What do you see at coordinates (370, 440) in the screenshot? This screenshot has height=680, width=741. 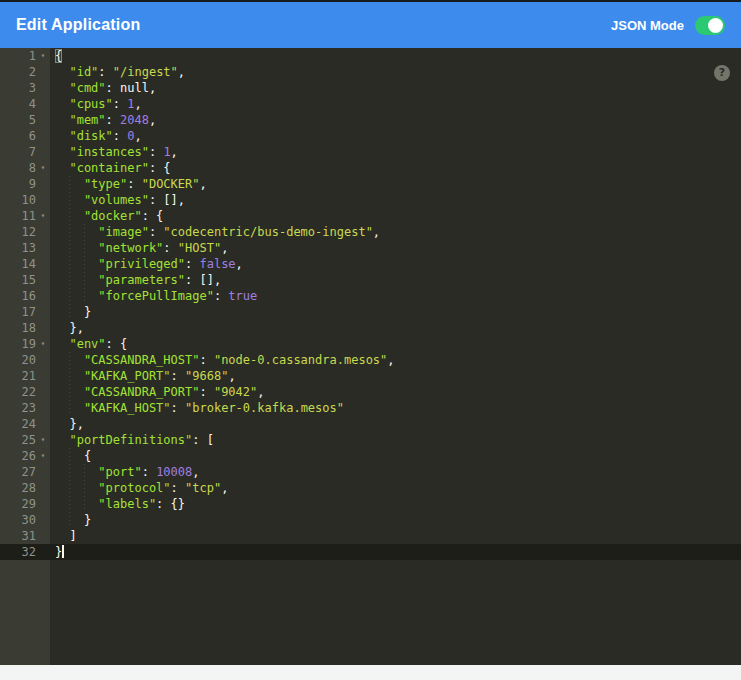 I see `code-line: 25▾"portDefinitions": [` at bounding box center [370, 440].